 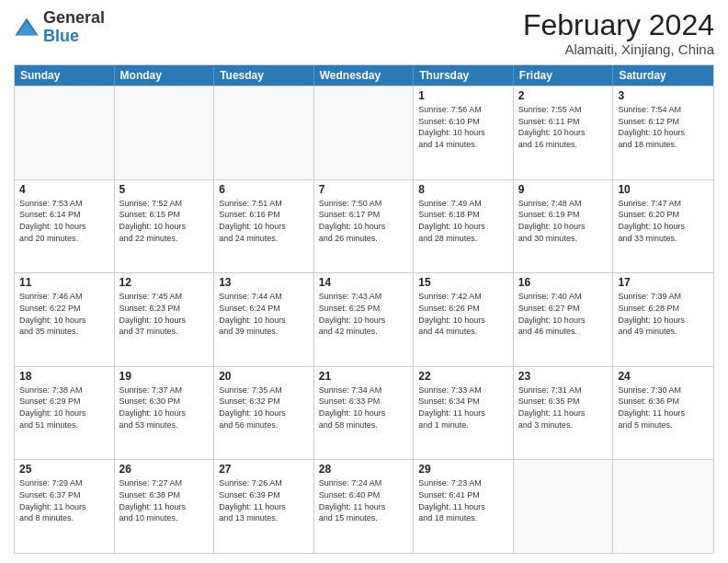 What do you see at coordinates (664, 282) in the screenshot?
I see `day-number: 17` at bounding box center [664, 282].